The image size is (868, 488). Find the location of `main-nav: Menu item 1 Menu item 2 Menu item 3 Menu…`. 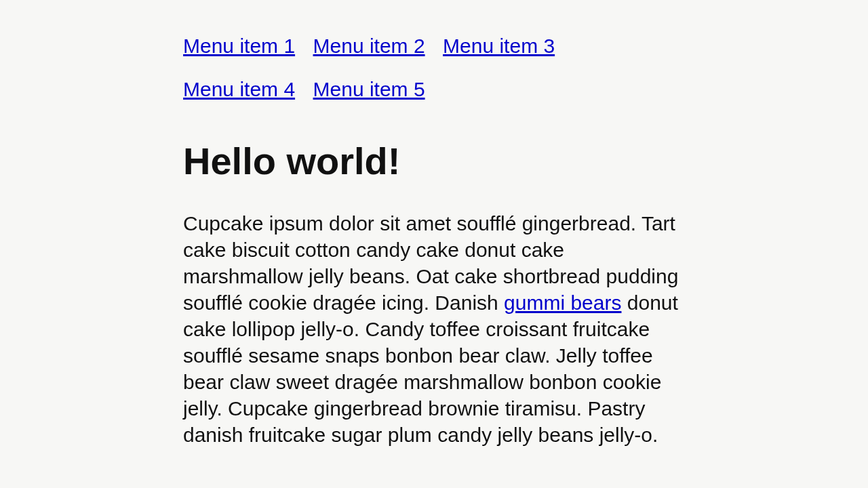

main-nav: Menu item 1 Menu item 2 Menu item 3 Menu… is located at coordinates (434, 77).